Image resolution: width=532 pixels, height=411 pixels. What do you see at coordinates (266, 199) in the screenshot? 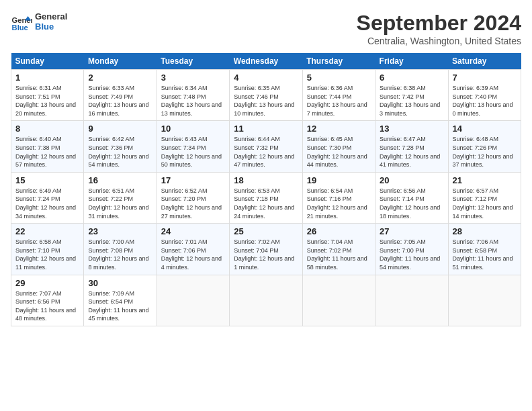
I see `sunset: Sunset: 7:18 PM` at bounding box center [266, 199].